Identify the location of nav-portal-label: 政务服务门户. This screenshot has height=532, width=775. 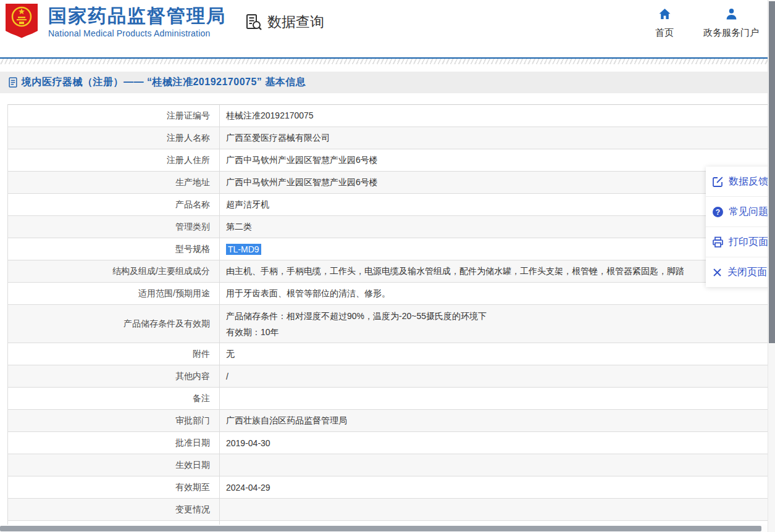
(731, 33).